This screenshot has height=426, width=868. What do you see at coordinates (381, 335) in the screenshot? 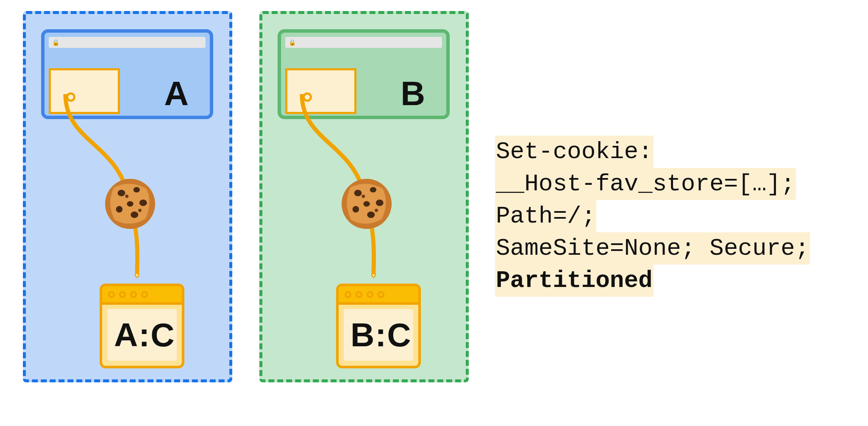
I see `jar-label-b: B:C` at bounding box center [381, 335].